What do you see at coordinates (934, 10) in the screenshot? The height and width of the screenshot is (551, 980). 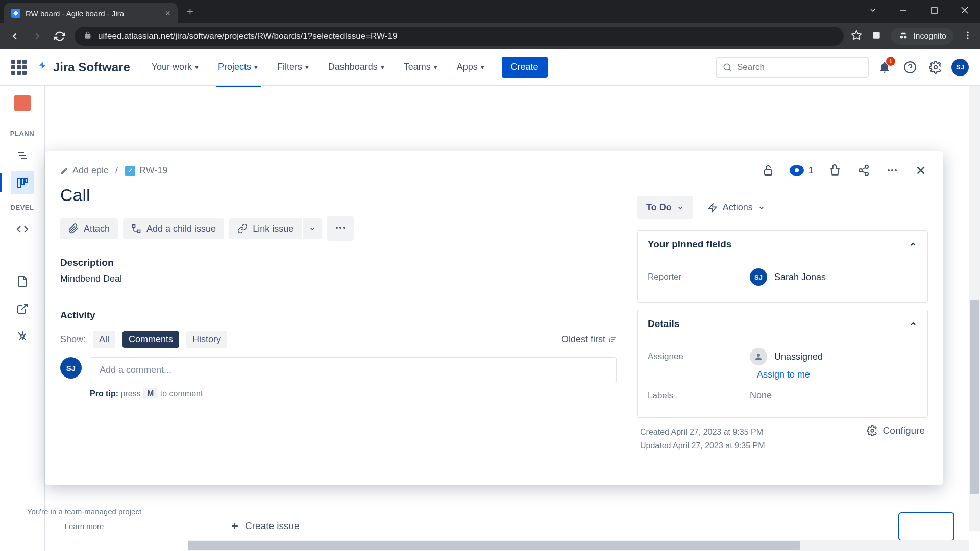 I see `maximize-button` at bounding box center [934, 10].